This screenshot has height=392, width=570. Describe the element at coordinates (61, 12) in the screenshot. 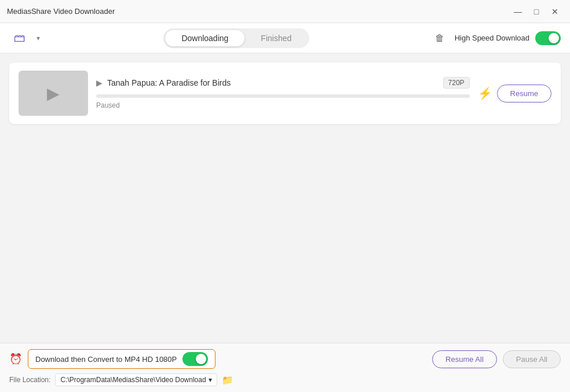

I see `app-title: MediasShare Video Downloader` at that location.